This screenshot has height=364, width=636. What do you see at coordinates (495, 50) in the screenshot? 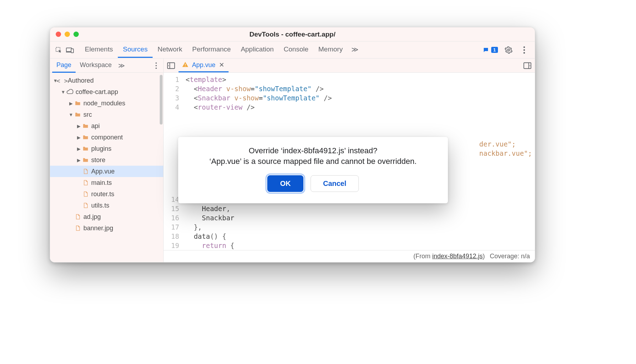
I see `issues-count: 1` at bounding box center [495, 50].